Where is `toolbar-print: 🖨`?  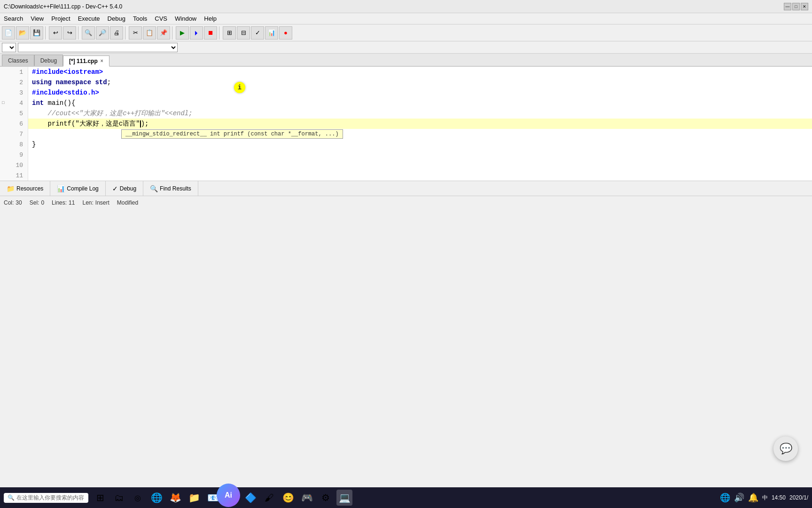 toolbar-print: 🖨 is located at coordinates (117, 33).